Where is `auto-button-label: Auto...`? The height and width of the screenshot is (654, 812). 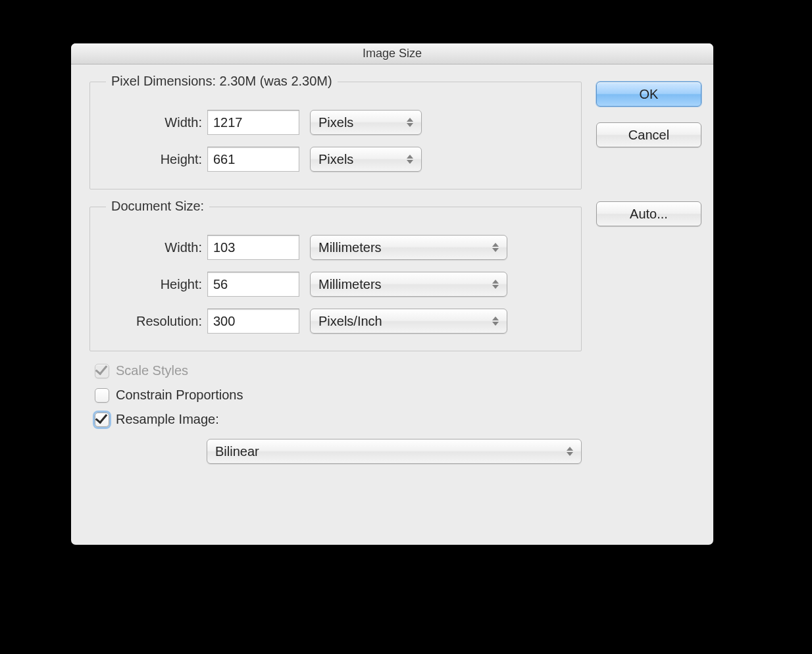
auto-button-label: Auto... is located at coordinates (649, 214).